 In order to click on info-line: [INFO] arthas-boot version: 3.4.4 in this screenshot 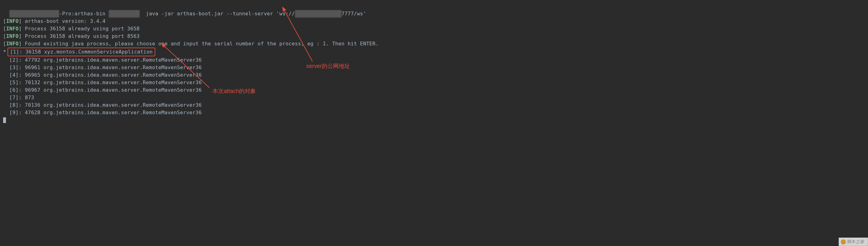, I will do `click(434, 21)`.